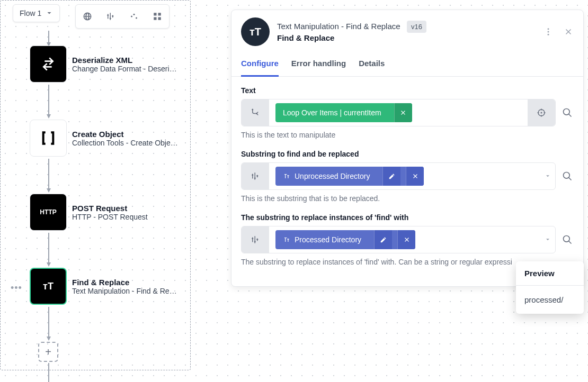  What do you see at coordinates (48, 352) in the screenshot?
I see `add-node-button: +` at bounding box center [48, 352].